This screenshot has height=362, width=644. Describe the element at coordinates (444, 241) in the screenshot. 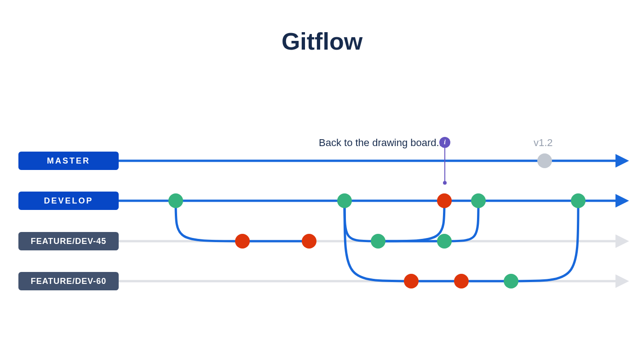

I see `commit-f45d` at that location.